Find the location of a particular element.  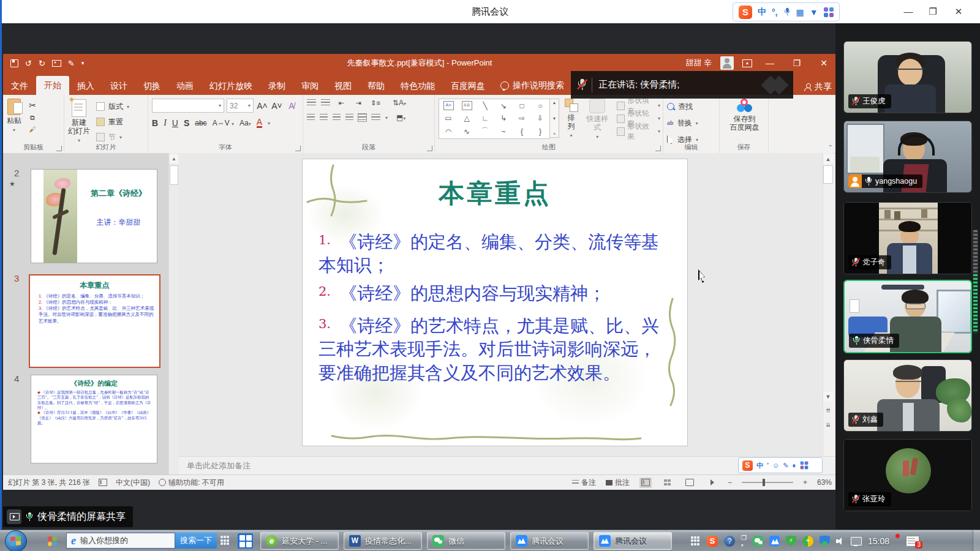

comments-toggle: 批注 is located at coordinates (617, 482).